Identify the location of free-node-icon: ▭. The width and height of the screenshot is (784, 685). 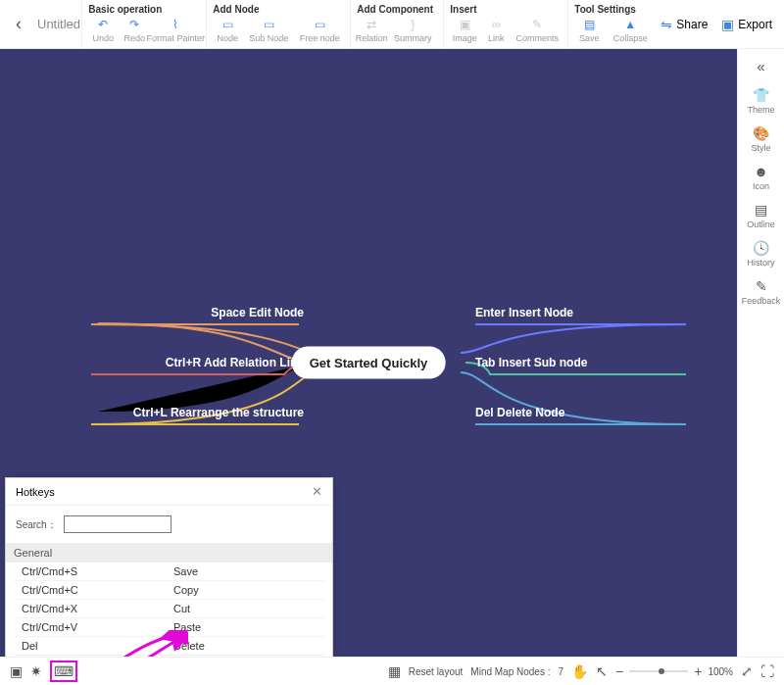
(319, 24).